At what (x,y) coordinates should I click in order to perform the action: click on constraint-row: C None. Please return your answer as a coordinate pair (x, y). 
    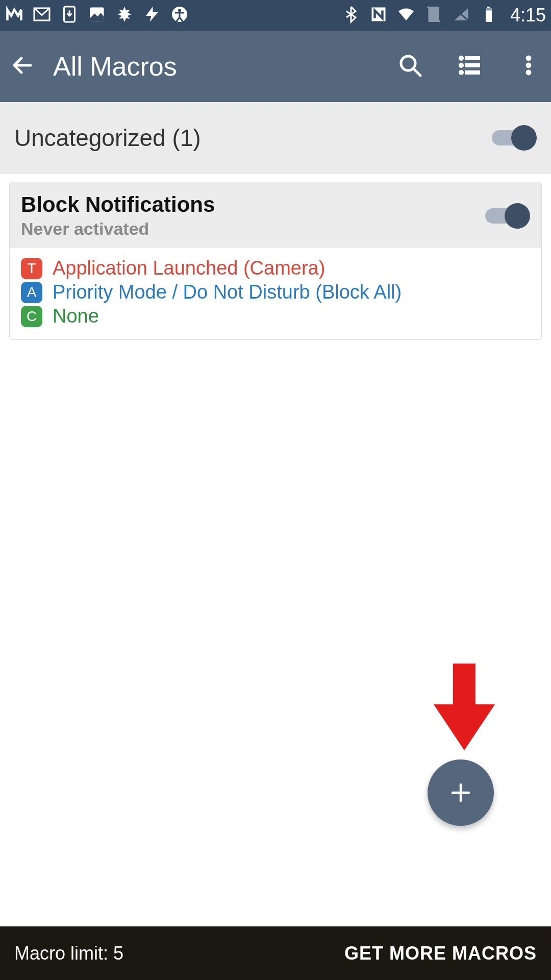
    Looking at the image, I should click on (276, 316).